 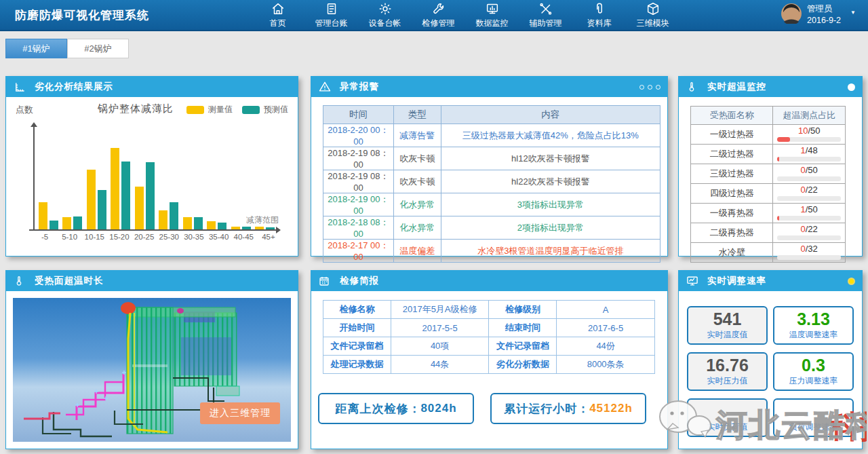 I want to click on category-labels: -55-1010-1515-2020-2525-3030-3535-4040-4…, so click(x=157, y=237).